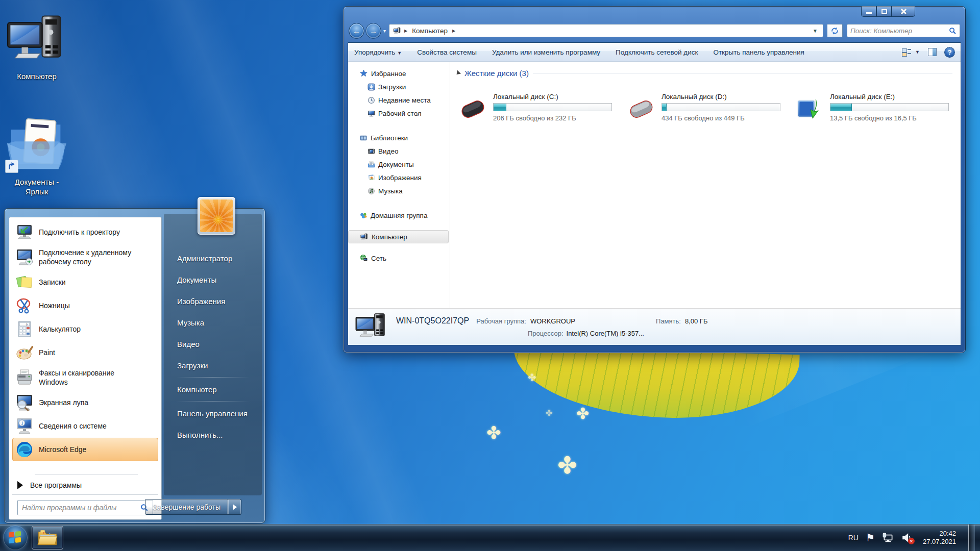 This screenshot has height=551, width=980. Describe the element at coordinates (918, 52) in the screenshot. I see `chevron-down-icon: ▼` at that location.